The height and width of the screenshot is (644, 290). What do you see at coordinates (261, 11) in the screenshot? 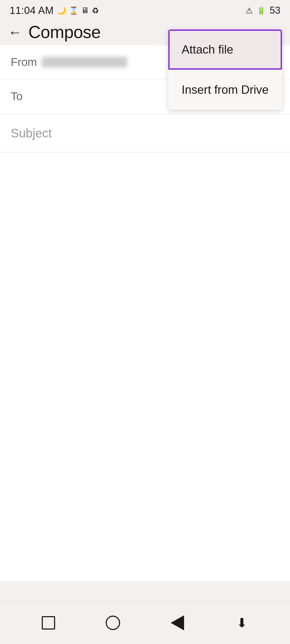
I see `battery-icon: 🔋` at bounding box center [261, 11].